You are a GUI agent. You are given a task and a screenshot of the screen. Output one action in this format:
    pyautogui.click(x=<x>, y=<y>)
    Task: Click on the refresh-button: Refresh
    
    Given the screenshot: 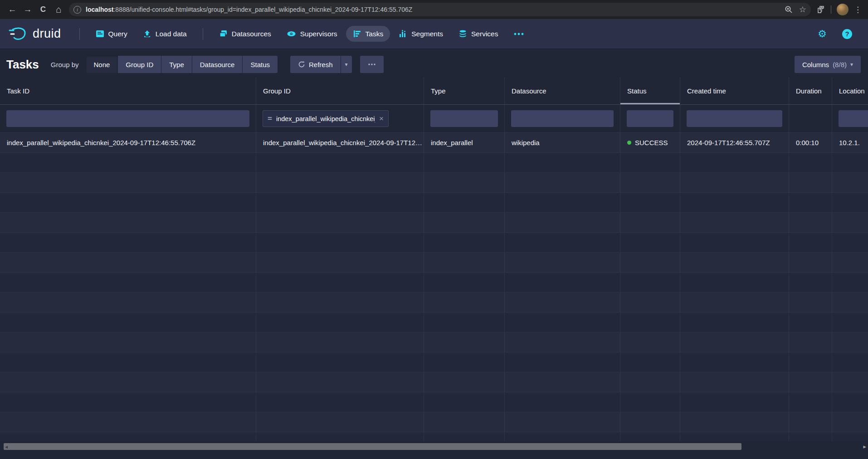 What is the action you would take?
    pyautogui.click(x=316, y=64)
    